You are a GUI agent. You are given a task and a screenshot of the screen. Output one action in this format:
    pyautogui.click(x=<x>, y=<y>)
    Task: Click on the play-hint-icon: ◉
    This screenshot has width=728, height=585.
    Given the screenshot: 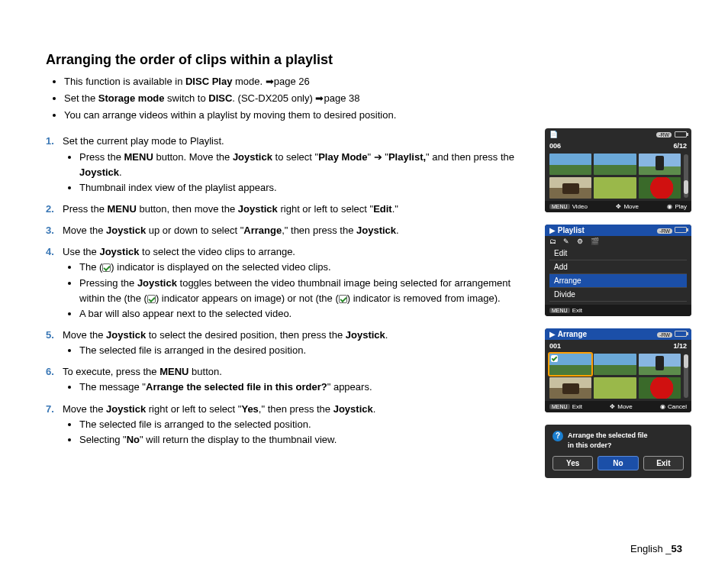 What is the action you would take?
    pyautogui.click(x=670, y=206)
    